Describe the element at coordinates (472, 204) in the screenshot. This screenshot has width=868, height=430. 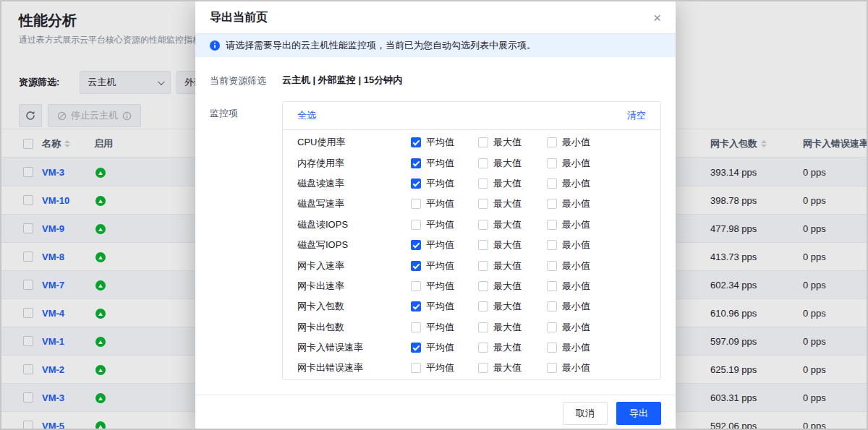
I see `metric-row: 磁盘写速率 平均值 最大值 最小值` at that location.